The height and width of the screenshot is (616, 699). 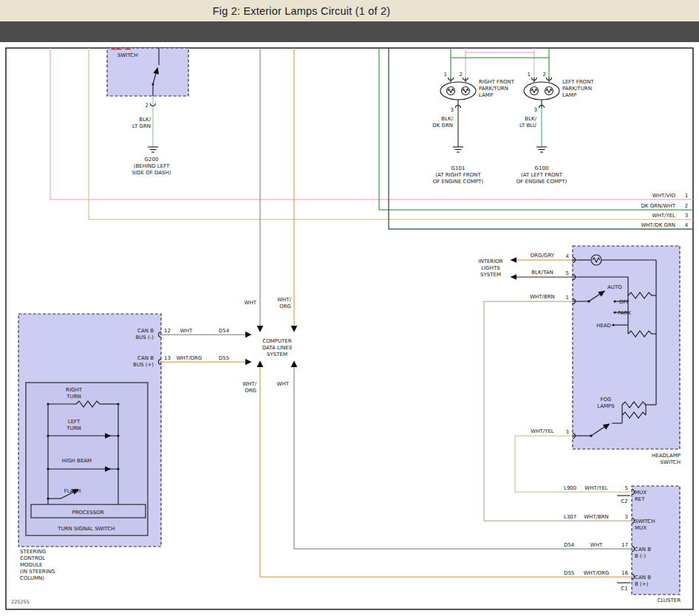 What do you see at coordinates (491, 275) in the screenshot?
I see `interior-lights-name-3: SYSTEM` at bounding box center [491, 275].